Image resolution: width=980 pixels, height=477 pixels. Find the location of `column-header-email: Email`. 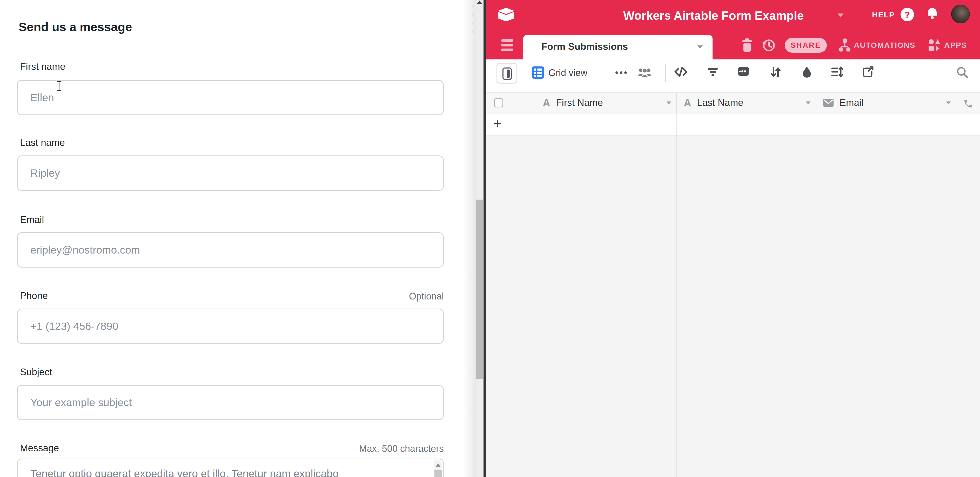

column-header-email: Email is located at coordinates (886, 103).